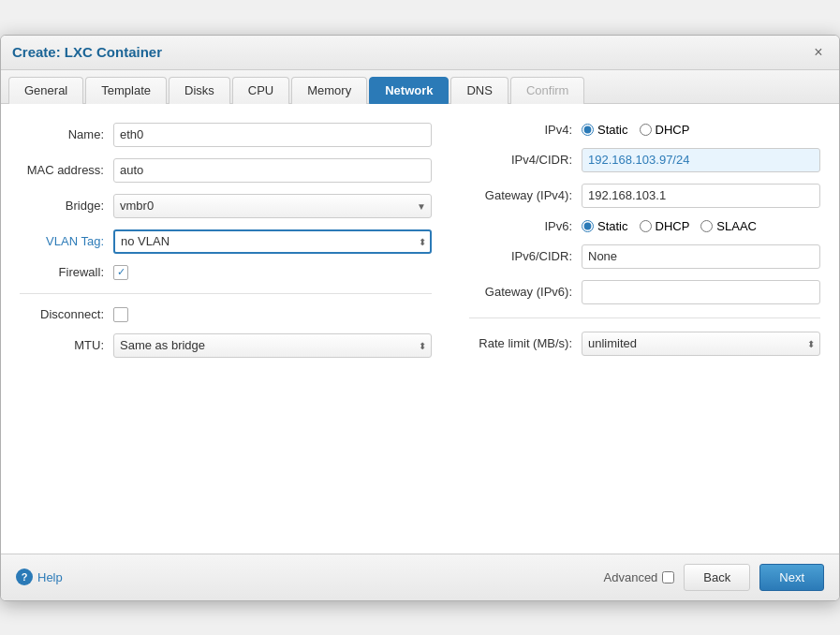 The image size is (840, 635). Describe the element at coordinates (273, 170) in the screenshot. I see `mac-input` at that location.